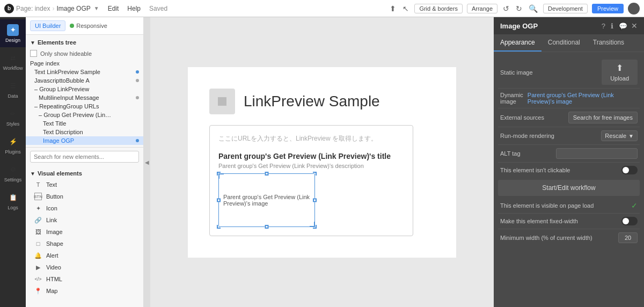 The width and height of the screenshot is (644, 307). Describe the element at coordinates (634, 206) in the screenshot. I see `visible-check-icon: ✓` at that location.